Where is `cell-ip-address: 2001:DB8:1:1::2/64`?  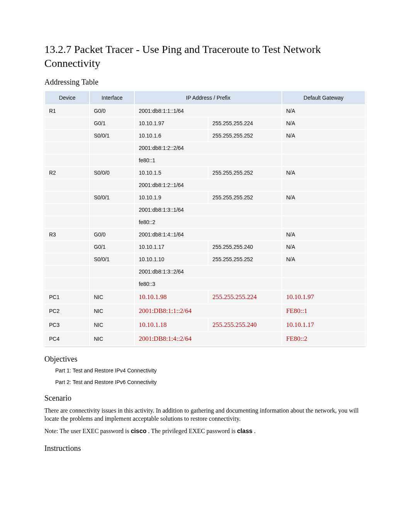
cell-ip-address: 2001:DB8:1:1::2/64 is located at coordinates (208, 311).